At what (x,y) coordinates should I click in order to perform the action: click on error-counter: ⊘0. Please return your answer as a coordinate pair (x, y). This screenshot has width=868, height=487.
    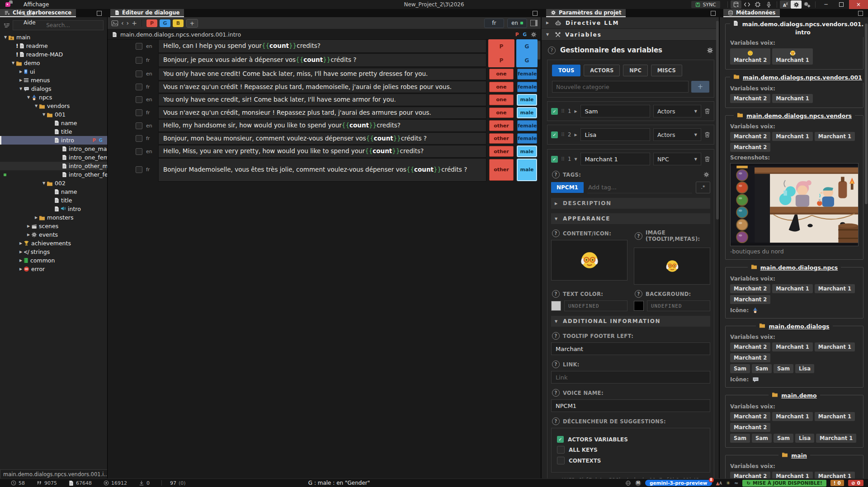
    Looking at the image, I should click on (856, 483).